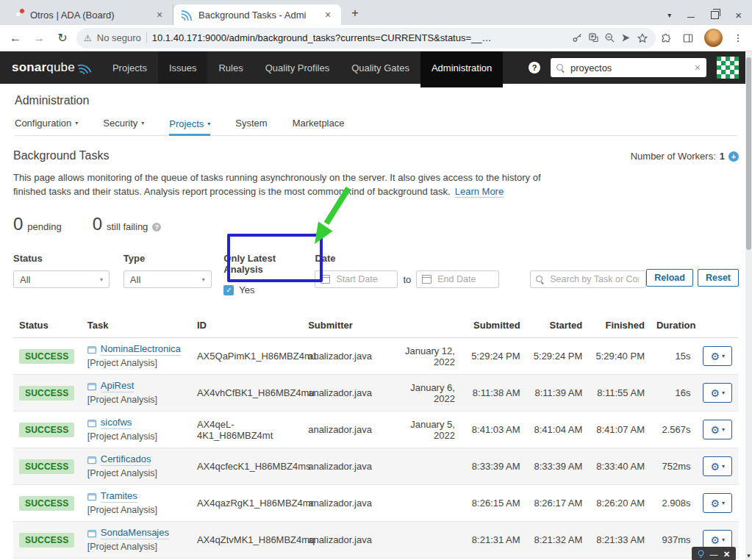 The width and height of the screenshot is (752, 560). I want to click on window-restore-icon, so click(715, 15).